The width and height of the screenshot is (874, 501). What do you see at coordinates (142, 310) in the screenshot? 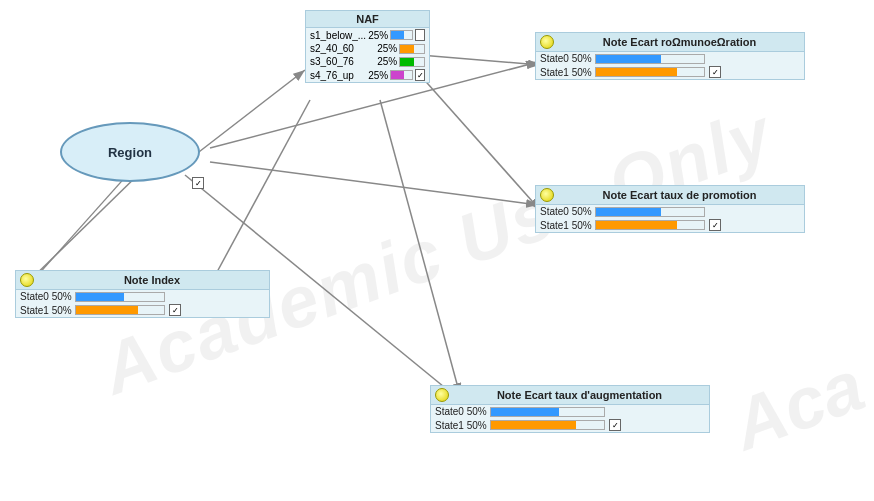
I see `note-index-state1-row: State1 50% ✓` at bounding box center [142, 310].